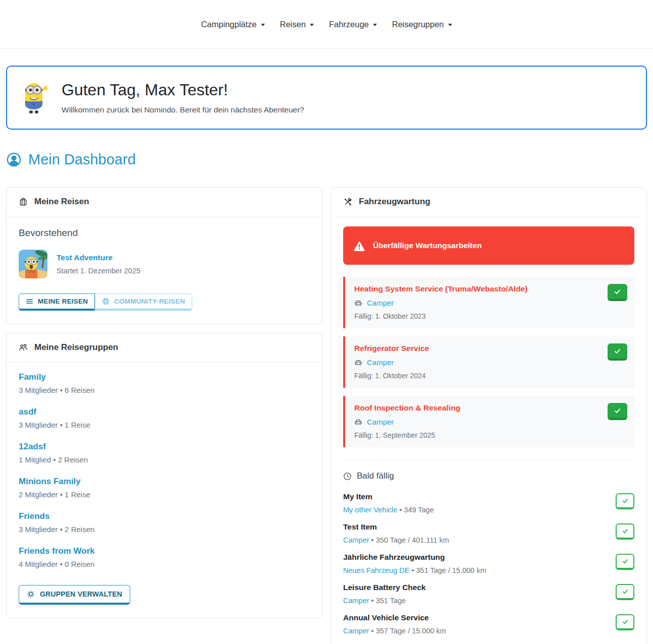 Image resolution: width=653 pixels, height=644 pixels. What do you see at coordinates (82, 159) in the screenshot?
I see `page-title-text: Mein Dashboard` at bounding box center [82, 159].